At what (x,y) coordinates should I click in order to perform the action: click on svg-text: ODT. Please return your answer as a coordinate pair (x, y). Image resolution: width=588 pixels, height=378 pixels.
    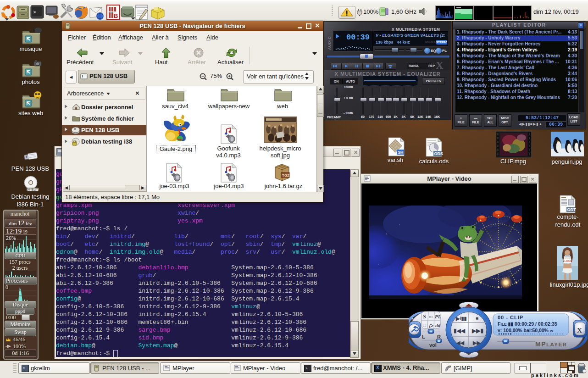
    Looking at the image, I should click on (572, 210).